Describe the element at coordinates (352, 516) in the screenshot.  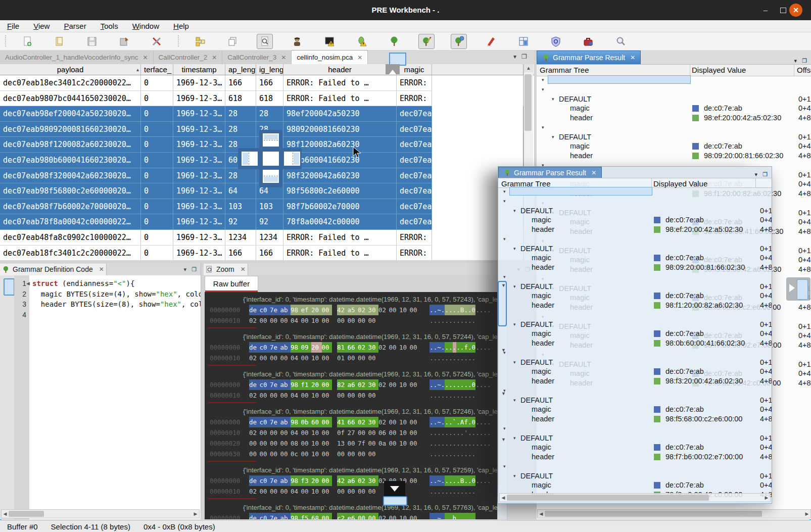
I see `hex-line: 00000000dec07eab98f56800c2e6000002001000…` at that location.